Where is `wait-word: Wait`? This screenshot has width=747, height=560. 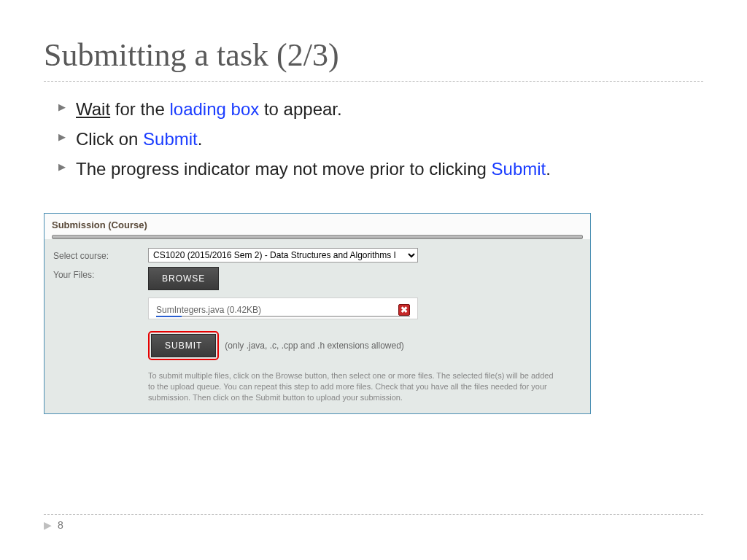
wait-word: Wait is located at coordinates (93, 109).